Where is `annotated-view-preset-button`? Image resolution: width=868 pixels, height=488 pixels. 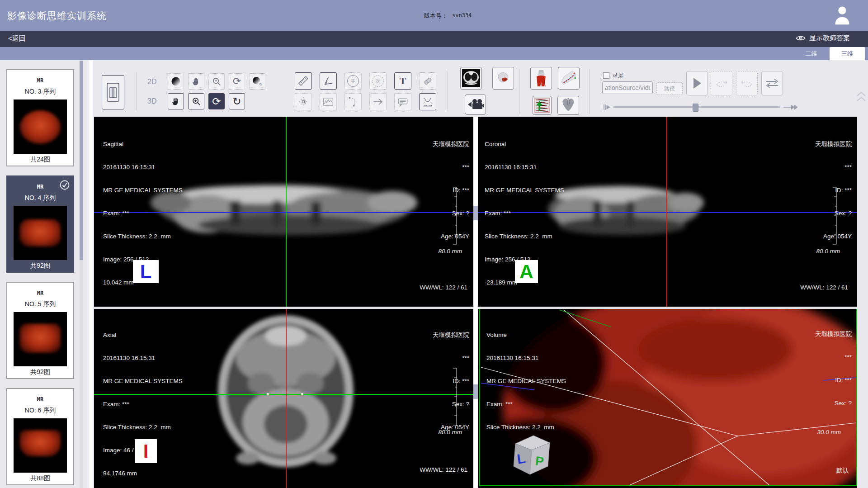
annotated-view-preset-button is located at coordinates (569, 78).